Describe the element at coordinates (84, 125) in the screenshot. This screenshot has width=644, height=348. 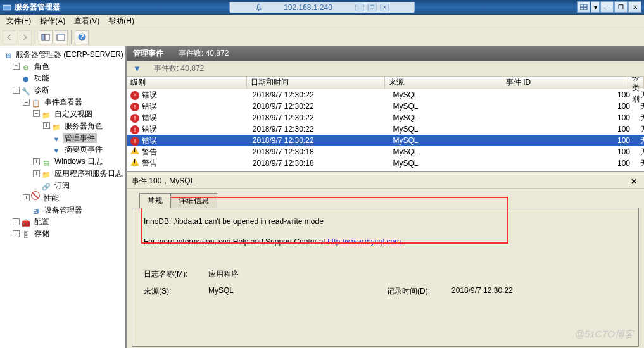
I see `tree-server-roles: +📁服务器角色` at that location.